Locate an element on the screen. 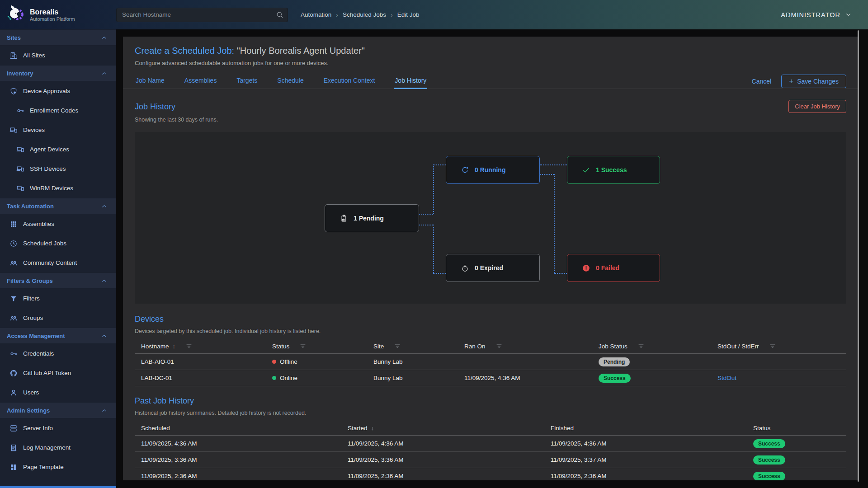 The height and width of the screenshot is (488, 868). sidebar-item-agent-devices: Agent Devices is located at coordinates (58, 149).